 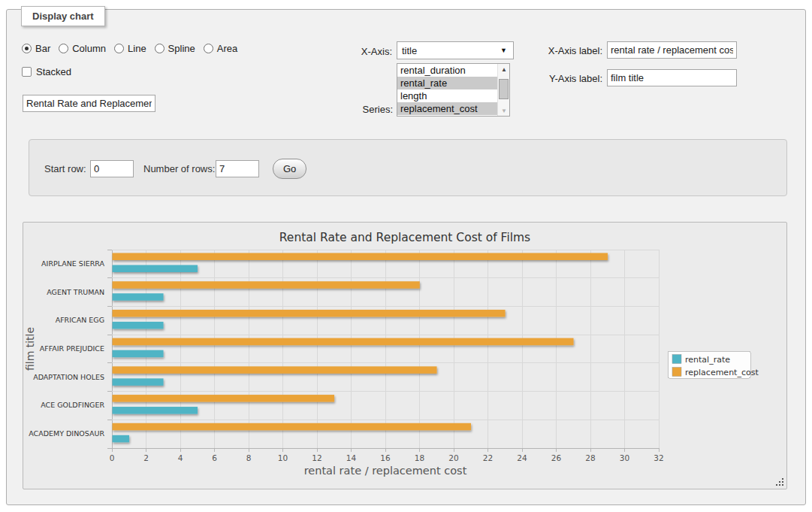 What do you see at coordinates (454, 458) in the screenshot?
I see `svg-text: 20` at bounding box center [454, 458].